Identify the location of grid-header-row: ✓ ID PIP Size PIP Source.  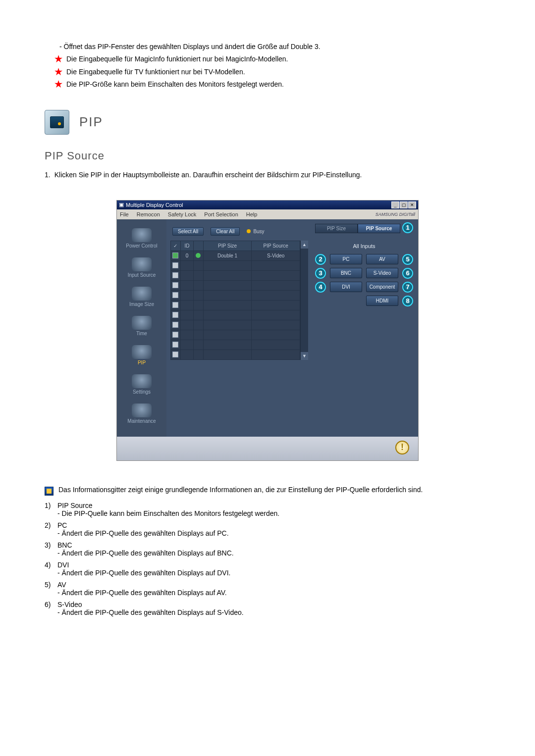
(236, 246).